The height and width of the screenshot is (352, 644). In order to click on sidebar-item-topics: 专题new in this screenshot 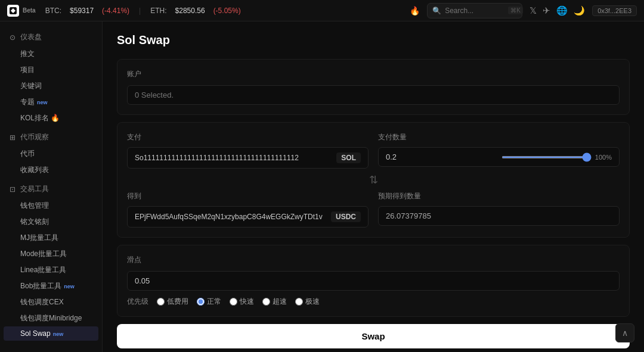, I will do `click(51, 102)`.